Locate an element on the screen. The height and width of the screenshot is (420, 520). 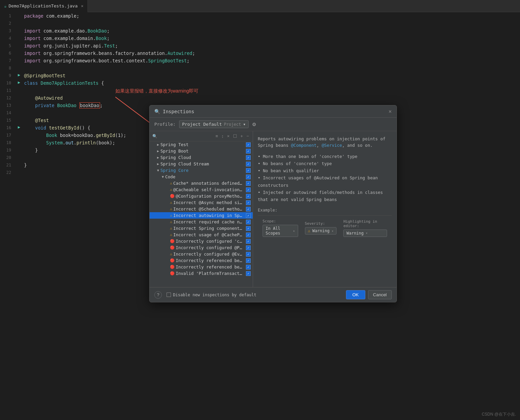
code-line-7: 7 import org.springframework.boot.test.c… is located at coordinates (260, 61).